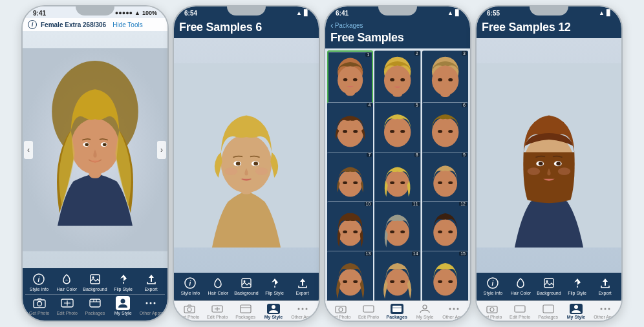  Describe the element at coordinates (67, 282) in the screenshot. I see `toolbar-hair-color: Hair Color` at that location.